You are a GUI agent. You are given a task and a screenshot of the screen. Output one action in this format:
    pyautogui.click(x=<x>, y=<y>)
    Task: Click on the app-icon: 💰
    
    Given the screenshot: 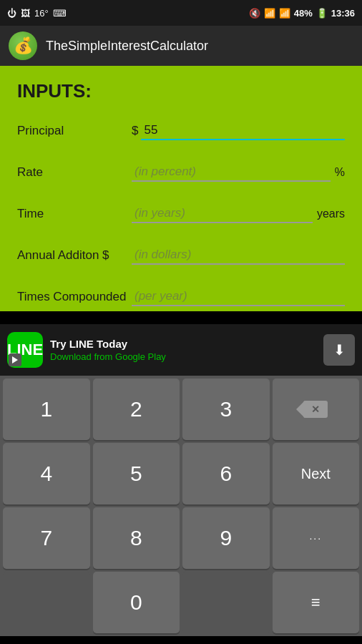 What is the action you would take?
    pyautogui.click(x=23, y=46)
    